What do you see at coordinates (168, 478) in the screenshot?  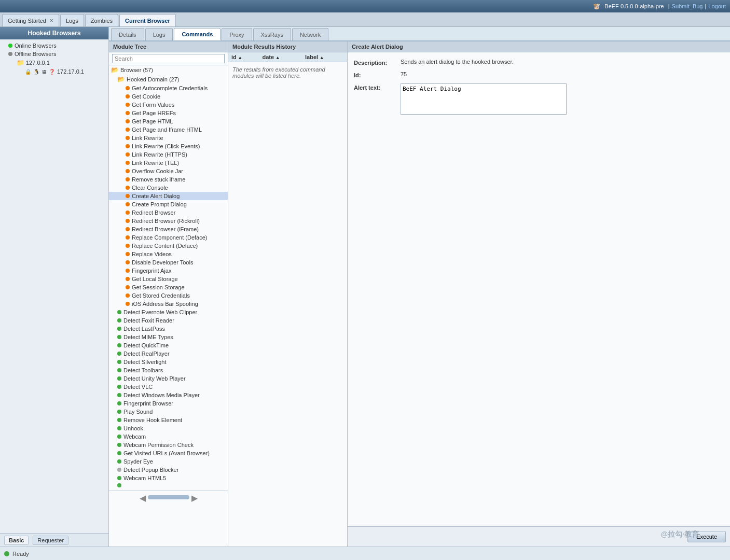 I see `list-item: Webcam HTML5` at bounding box center [168, 478].